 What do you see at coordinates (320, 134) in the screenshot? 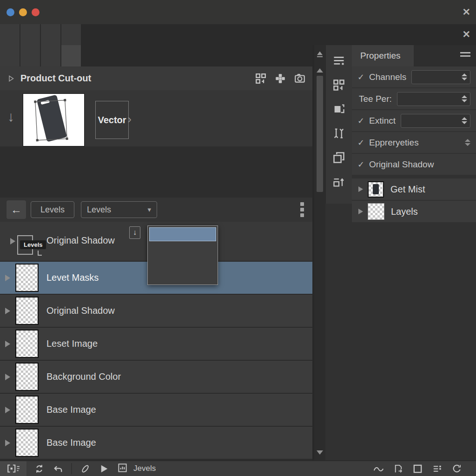
I see `scrollbar-thumb` at bounding box center [320, 134].